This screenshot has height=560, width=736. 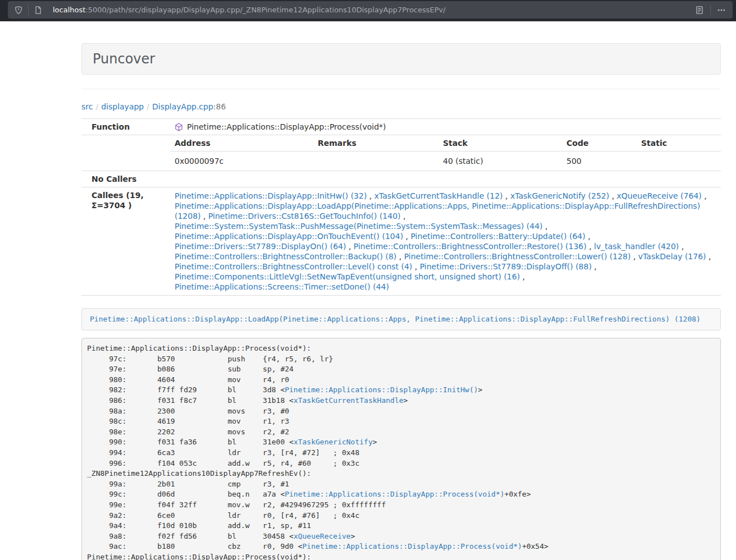 What do you see at coordinates (126, 180) in the screenshot?
I see `no-callers-label: No Callers` at bounding box center [126, 180].